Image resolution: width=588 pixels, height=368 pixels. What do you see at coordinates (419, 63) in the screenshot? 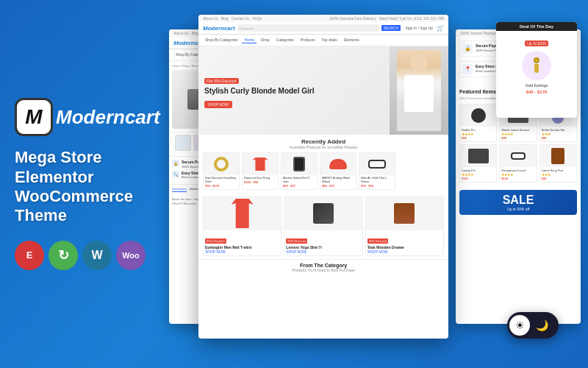
I see `model-head` at bounding box center [419, 63].